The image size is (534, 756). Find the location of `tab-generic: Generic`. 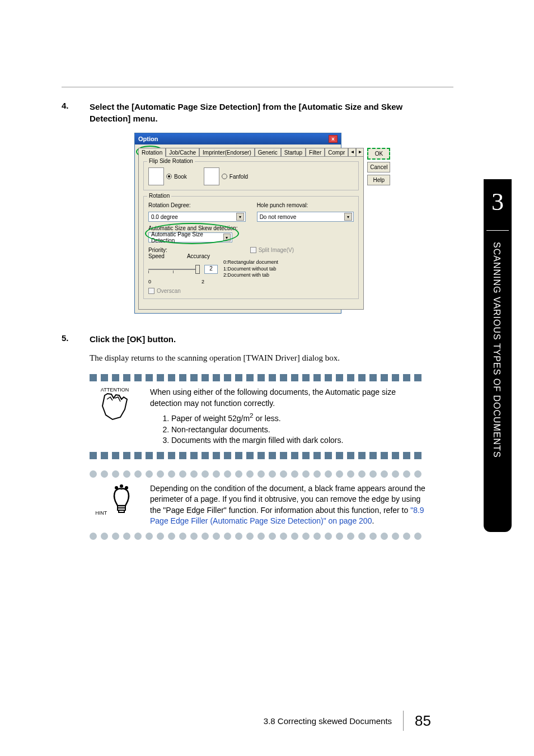

tab-generic: Generic is located at coordinates (268, 152).